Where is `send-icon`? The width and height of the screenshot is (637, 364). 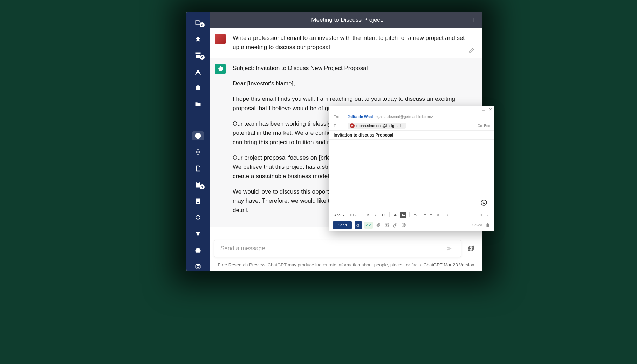 send-icon is located at coordinates (198, 71).